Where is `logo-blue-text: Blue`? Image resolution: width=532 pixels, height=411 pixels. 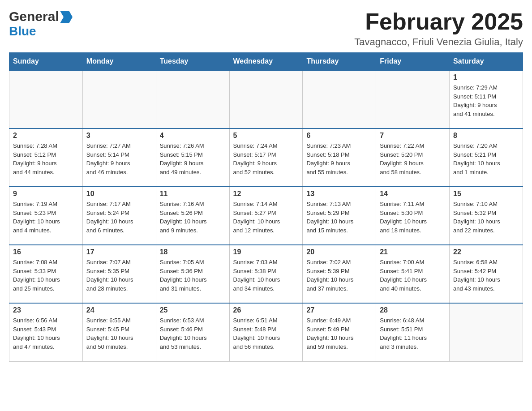
logo-blue-text: Blue is located at coordinates (22, 31).